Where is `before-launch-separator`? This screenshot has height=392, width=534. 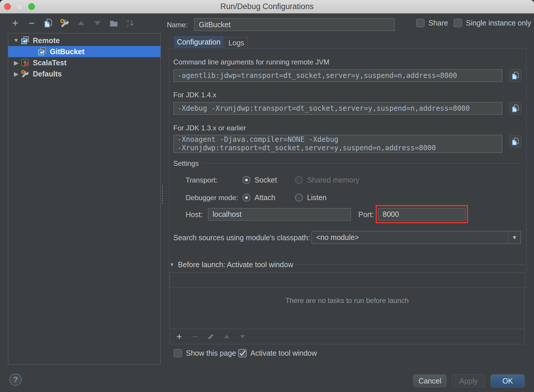 before-launch-separator is located at coordinates (404, 264).